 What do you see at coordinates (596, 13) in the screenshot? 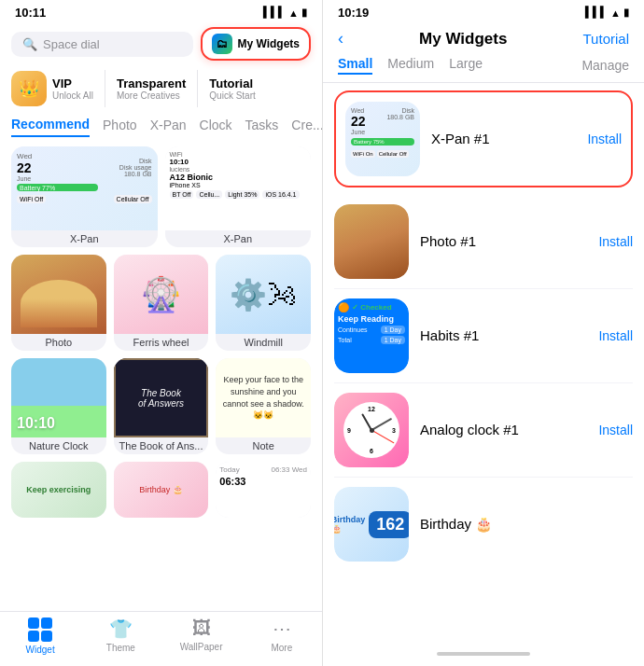
I see `right-signal-icon: ▍▍▍` at bounding box center [596, 13].